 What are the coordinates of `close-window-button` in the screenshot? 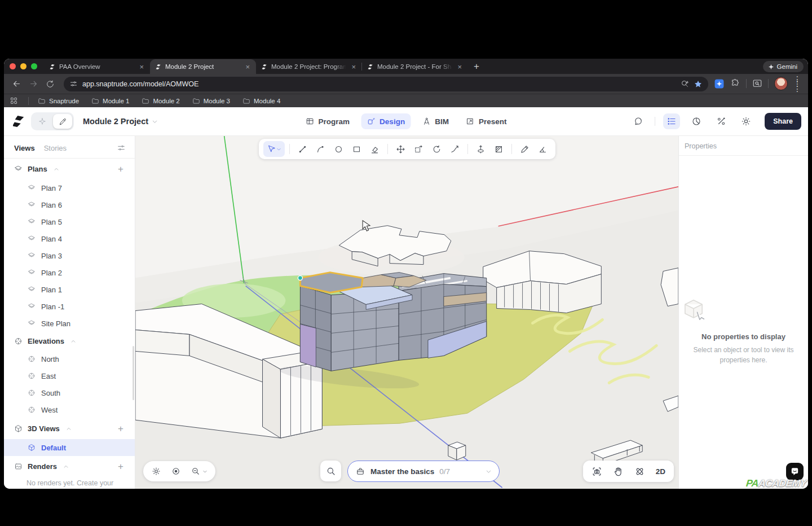 It's located at (12, 67).